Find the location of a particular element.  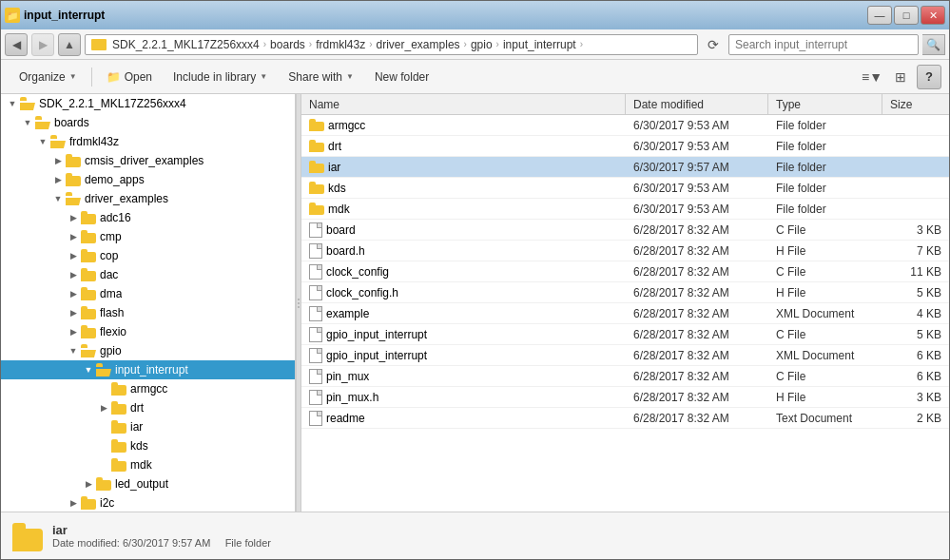

tree-item-input-interrupt: ▼ input_interrupt is located at coordinates (148, 370).